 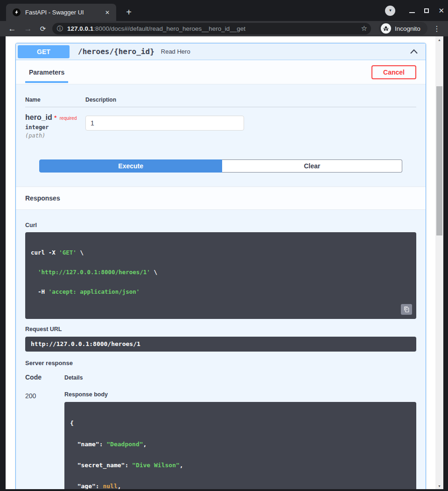 I want to click on bookmark-star-icon: ☆, so click(x=364, y=28).